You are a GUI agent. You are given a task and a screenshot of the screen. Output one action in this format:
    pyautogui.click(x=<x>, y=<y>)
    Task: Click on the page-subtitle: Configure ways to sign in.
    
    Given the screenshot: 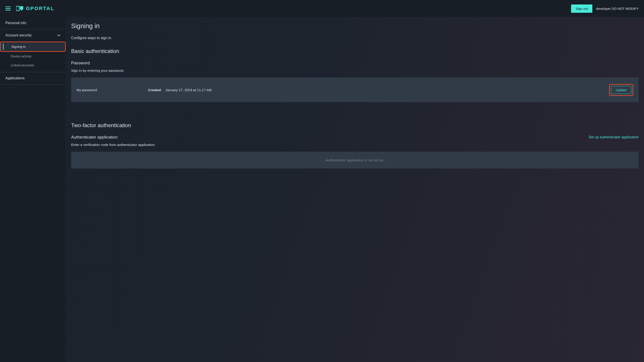 What is the action you would take?
    pyautogui.click(x=355, y=38)
    